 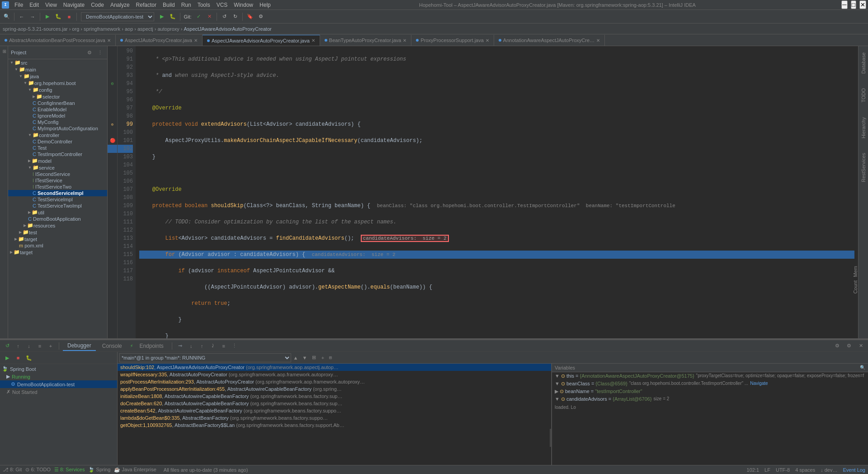 What do you see at coordinates (335, 389) in the screenshot?
I see `frame-3: applyBeanPostProcessorsAfterInitializati…` at bounding box center [335, 389].